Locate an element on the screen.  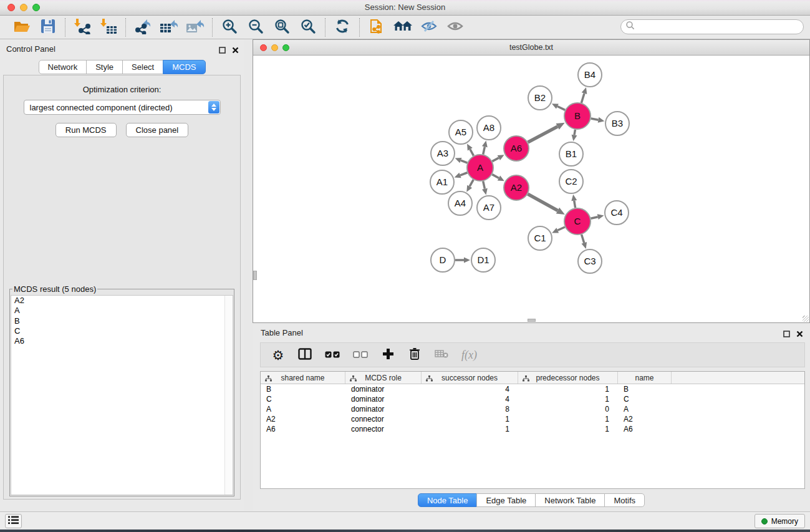
column-header-predecessor-nodes: predecessor nodes is located at coordinates (568, 378).